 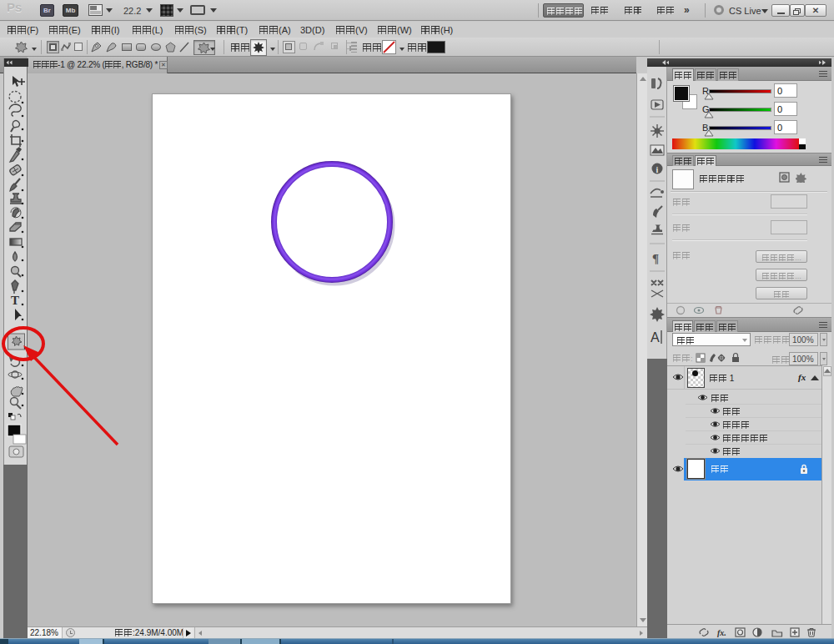 I want to click on svg-text: fx., so click(x=722, y=632).